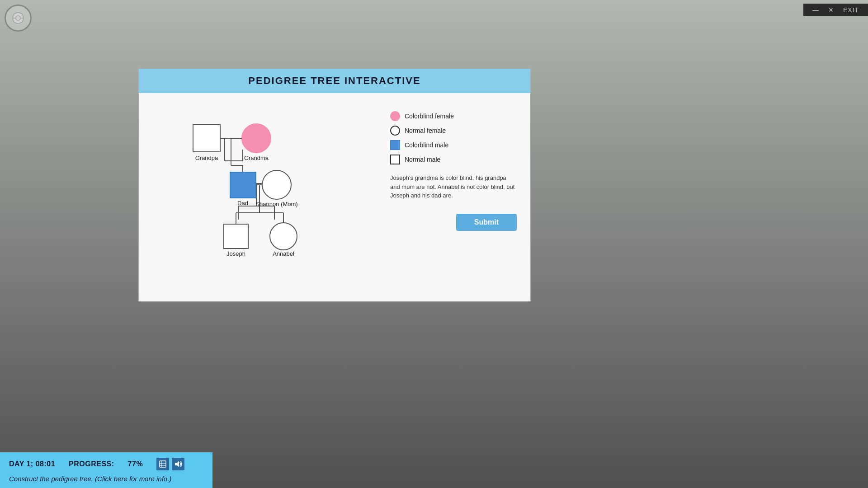 The image size is (868, 488). What do you see at coordinates (257, 158) in the screenshot?
I see `grandma-label: Grandma` at bounding box center [257, 158].